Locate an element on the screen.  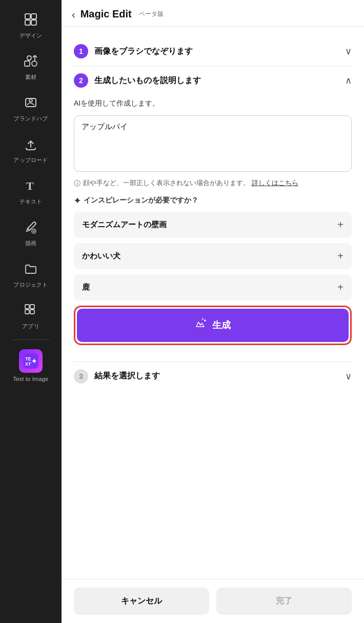
suggestion-plus-0: + is located at coordinates (340, 225).